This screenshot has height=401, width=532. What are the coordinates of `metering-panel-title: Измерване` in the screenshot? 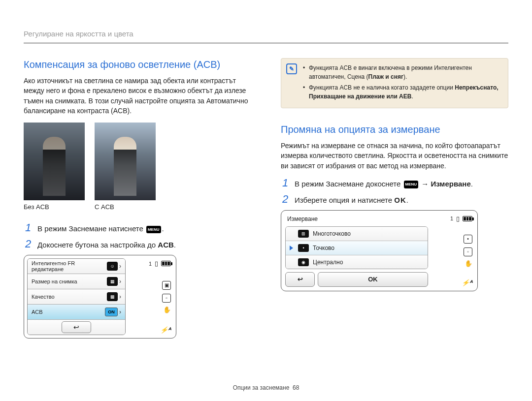 It's located at (357, 219).